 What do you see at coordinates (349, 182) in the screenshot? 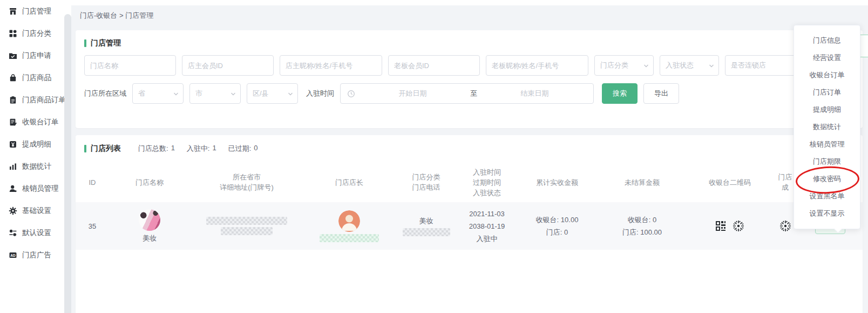
I see `col-manager: 门店店长` at bounding box center [349, 182].